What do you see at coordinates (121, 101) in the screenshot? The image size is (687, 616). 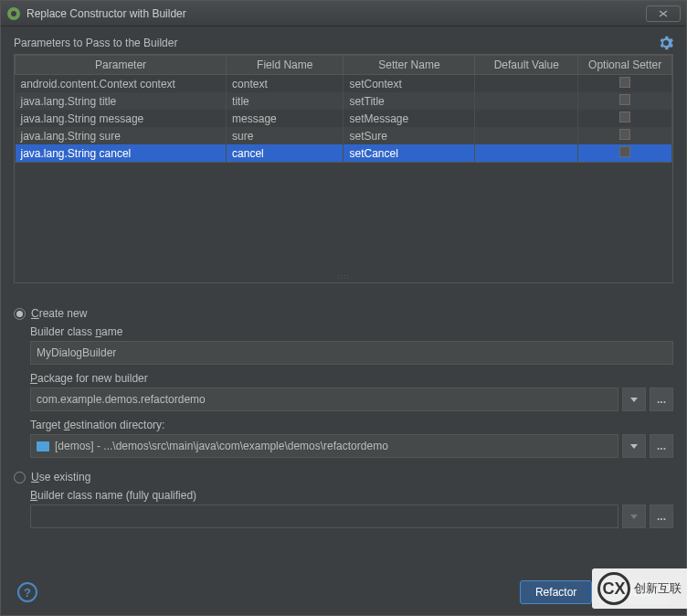 I see `cell-parameter: java.lang.String title` at bounding box center [121, 101].